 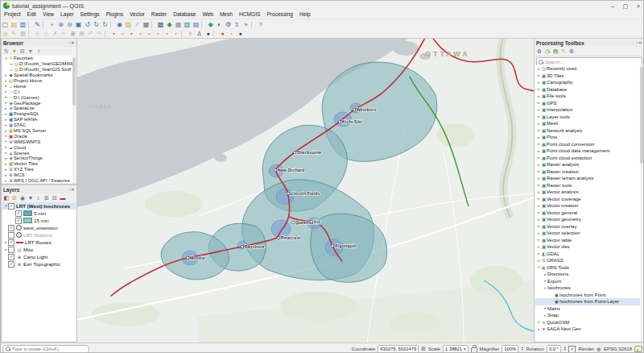 I want to click on add-raster-layer-icon: ▦, so click(x=179, y=24).